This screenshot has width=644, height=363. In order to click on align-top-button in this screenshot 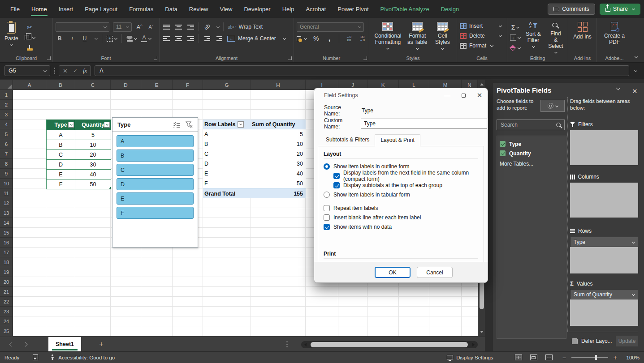, I will do `click(166, 27)`.